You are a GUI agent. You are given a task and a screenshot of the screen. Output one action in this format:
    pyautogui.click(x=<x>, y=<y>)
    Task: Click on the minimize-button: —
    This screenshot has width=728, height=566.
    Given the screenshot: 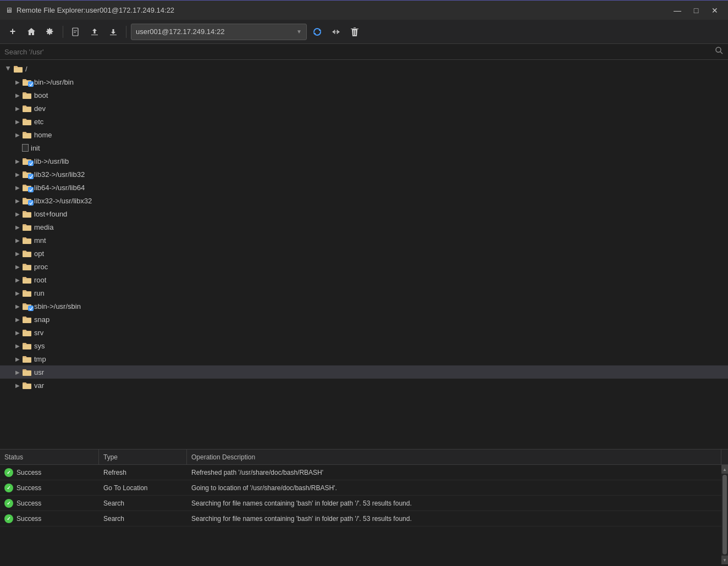 What is the action you would take?
    pyautogui.click(x=677, y=10)
    